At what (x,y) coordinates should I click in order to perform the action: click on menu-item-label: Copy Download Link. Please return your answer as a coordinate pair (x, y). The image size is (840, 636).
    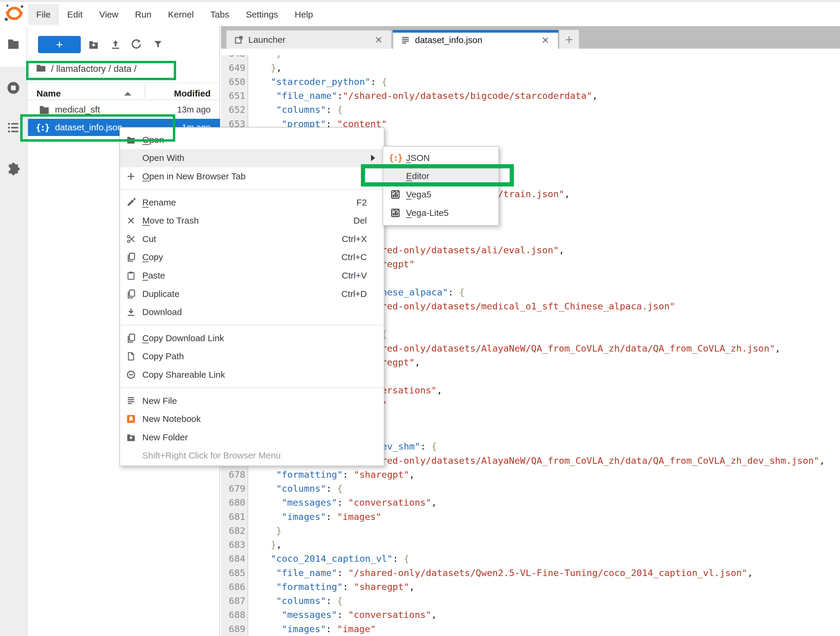
    Looking at the image, I should click on (183, 338).